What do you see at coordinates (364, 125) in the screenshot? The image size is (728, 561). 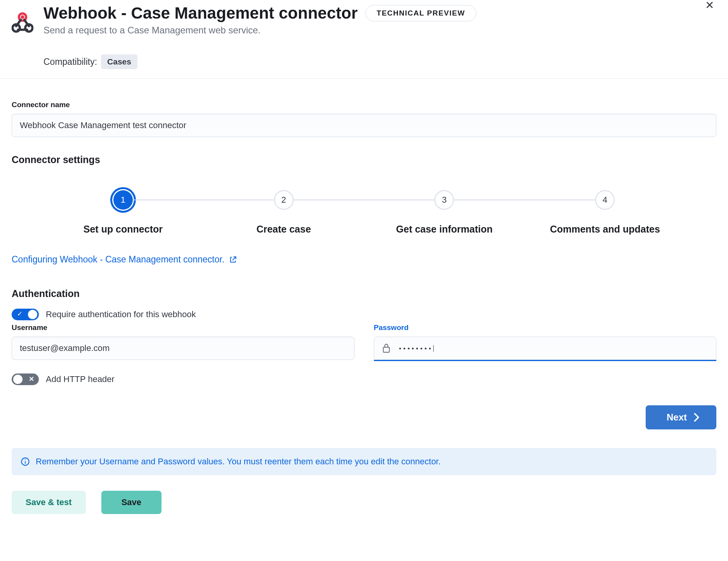 I see `connector-name-input` at bounding box center [364, 125].